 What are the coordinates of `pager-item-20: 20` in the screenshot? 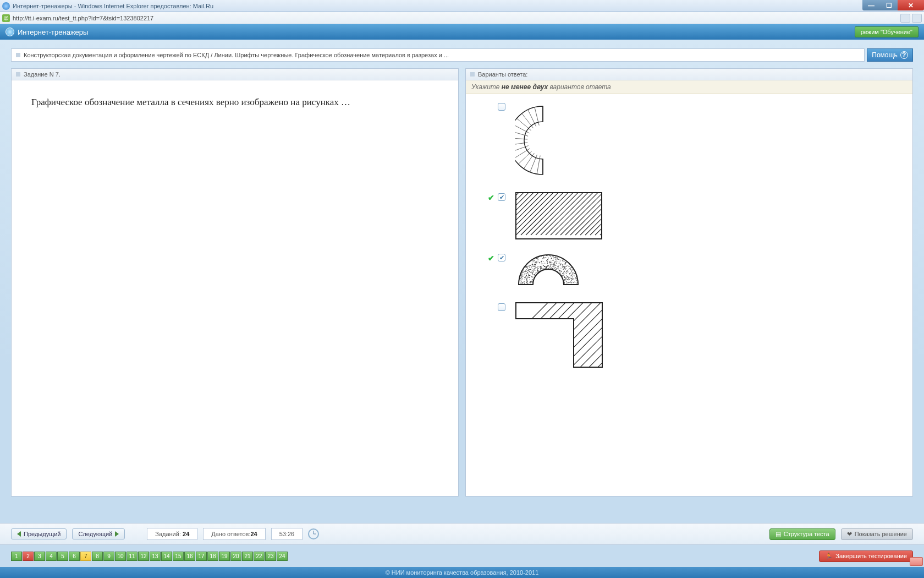 It's located at (236, 556).